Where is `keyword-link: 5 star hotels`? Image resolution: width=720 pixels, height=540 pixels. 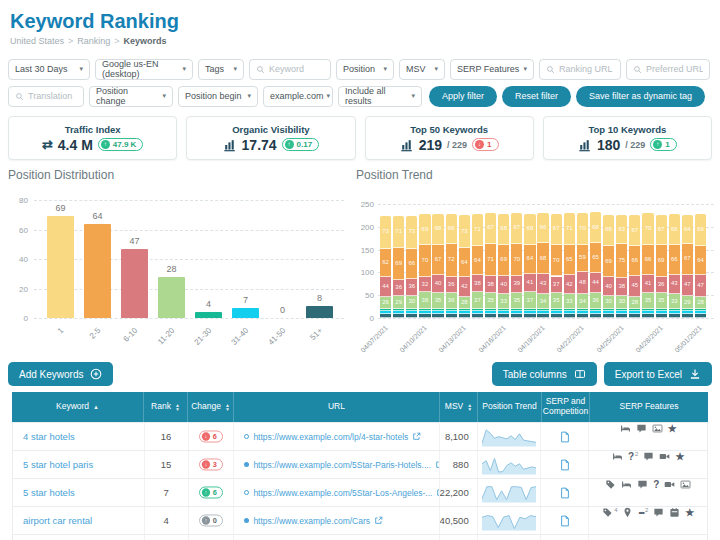
keyword-link: 5 star hotels is located at coordinates (49, 492).